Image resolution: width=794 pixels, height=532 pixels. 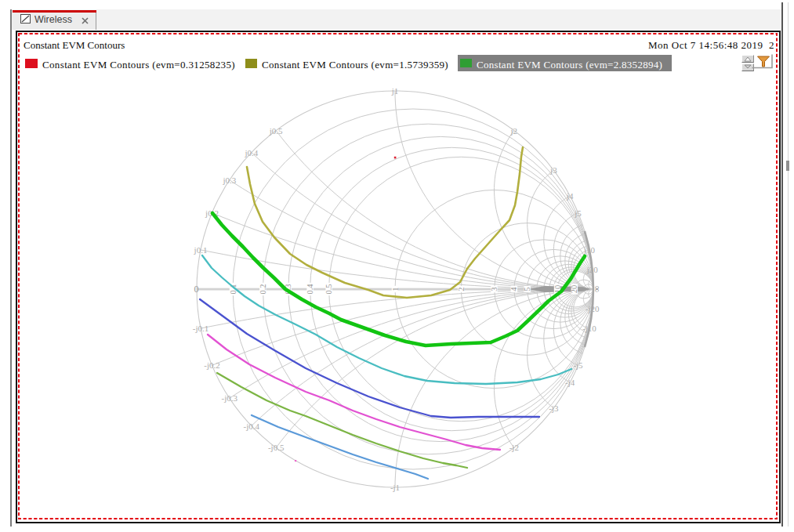 What do you see at coordinates (553, 170) in the screenshot?
I see `svg-text: j3` at bounding box center [553, 170].